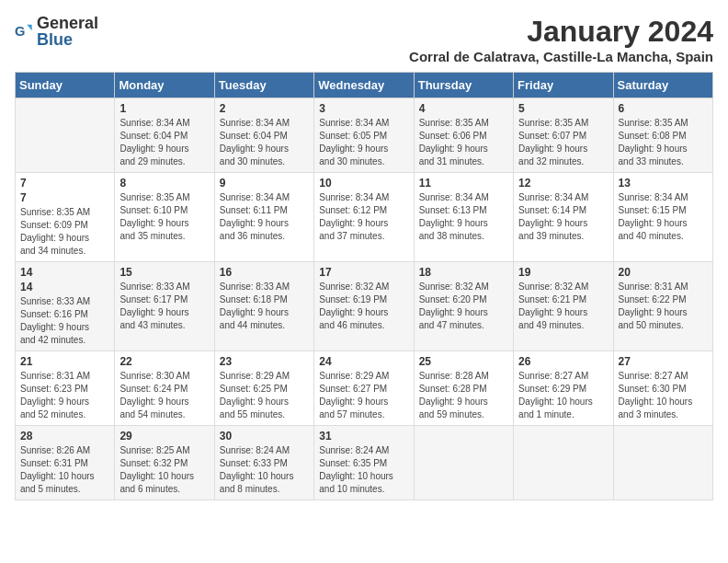 The height and width of the screenshot is (563, 728). Describe the element at coordinates (165, 86) in the screenshot. I see `header-day-monday: Monday` at that location.